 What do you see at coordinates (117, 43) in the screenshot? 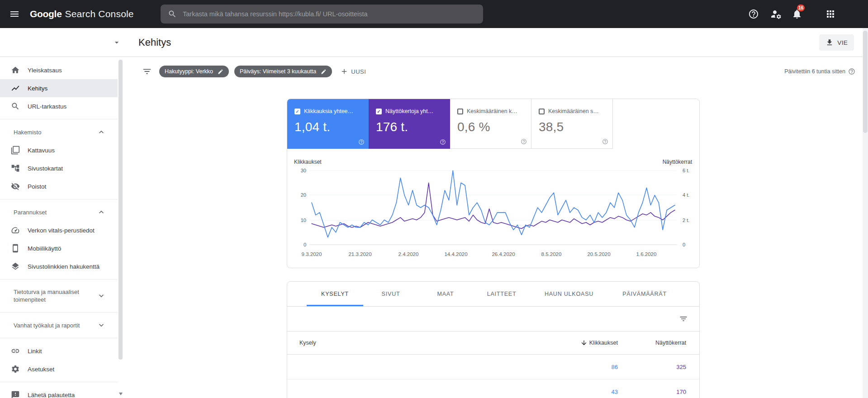
I see `dropdown-arrow-icon` at bounding box center [117, 43].